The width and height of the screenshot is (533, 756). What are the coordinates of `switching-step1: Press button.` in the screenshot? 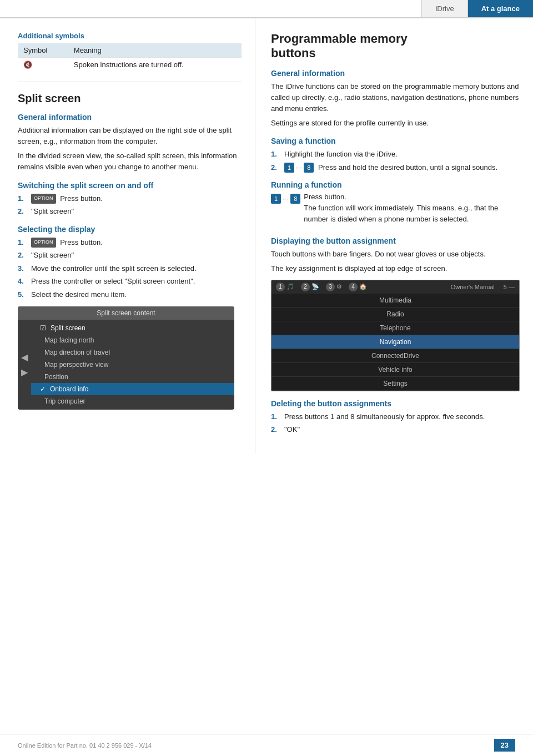 It's located at (81, 199).